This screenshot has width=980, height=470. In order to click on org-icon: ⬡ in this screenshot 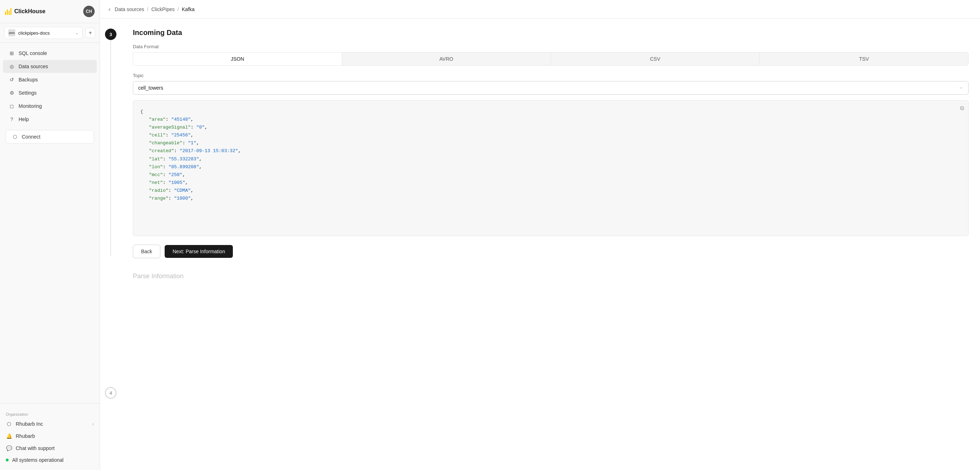, I will do `click(9, 424)`.